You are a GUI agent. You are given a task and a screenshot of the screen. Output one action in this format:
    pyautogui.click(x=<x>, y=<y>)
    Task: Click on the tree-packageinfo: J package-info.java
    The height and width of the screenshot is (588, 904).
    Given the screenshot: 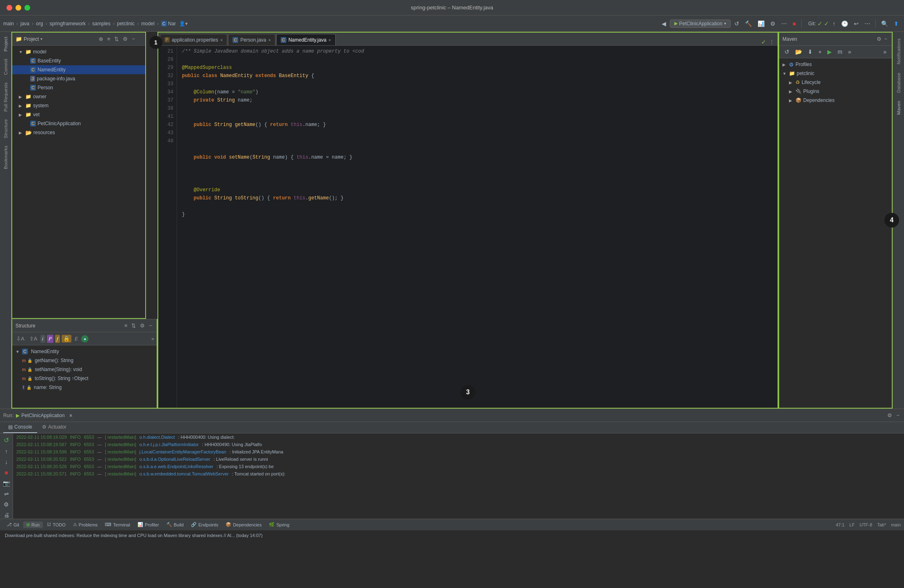 What is the action you would take?
    pyautogui.click(x=79, y=79)
    